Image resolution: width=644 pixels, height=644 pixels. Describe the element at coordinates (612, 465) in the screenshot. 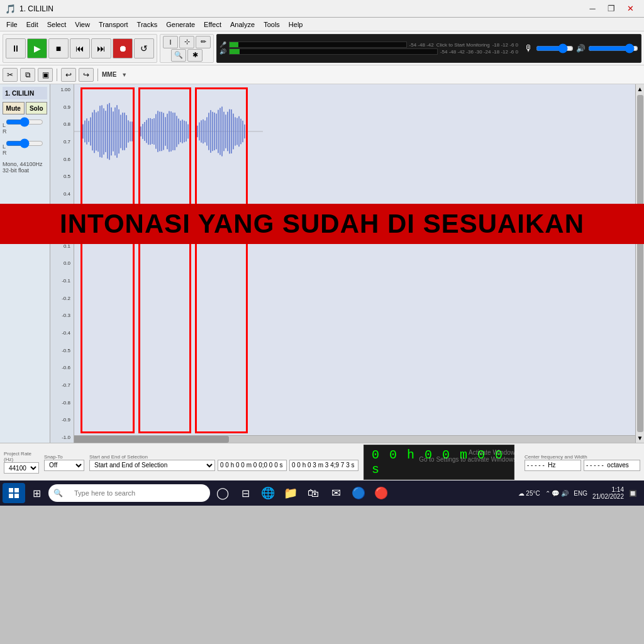

I see `width-input` at that location.